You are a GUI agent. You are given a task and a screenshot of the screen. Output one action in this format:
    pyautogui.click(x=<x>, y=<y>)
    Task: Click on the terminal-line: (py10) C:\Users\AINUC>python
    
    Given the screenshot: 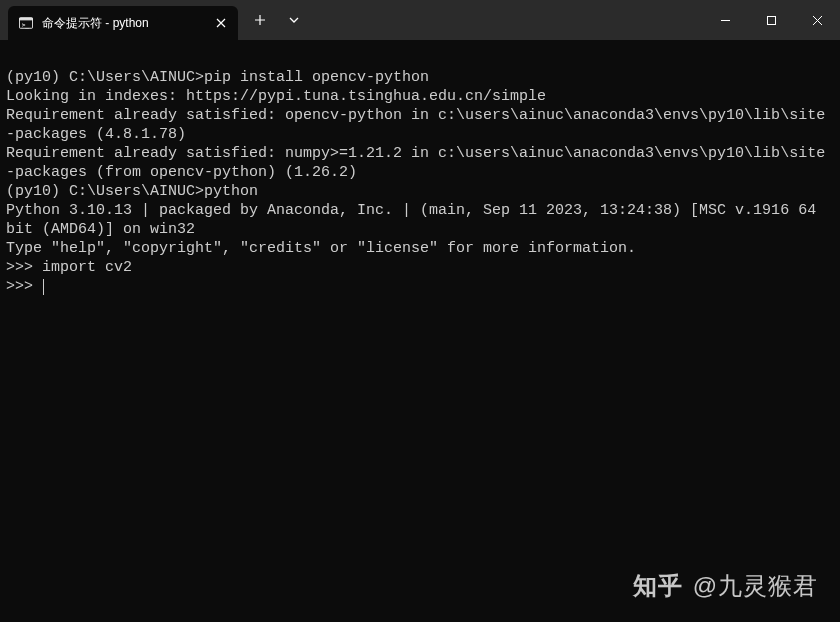 What is the action you would take?
    pyautogui.click(x=420, y=192)
    